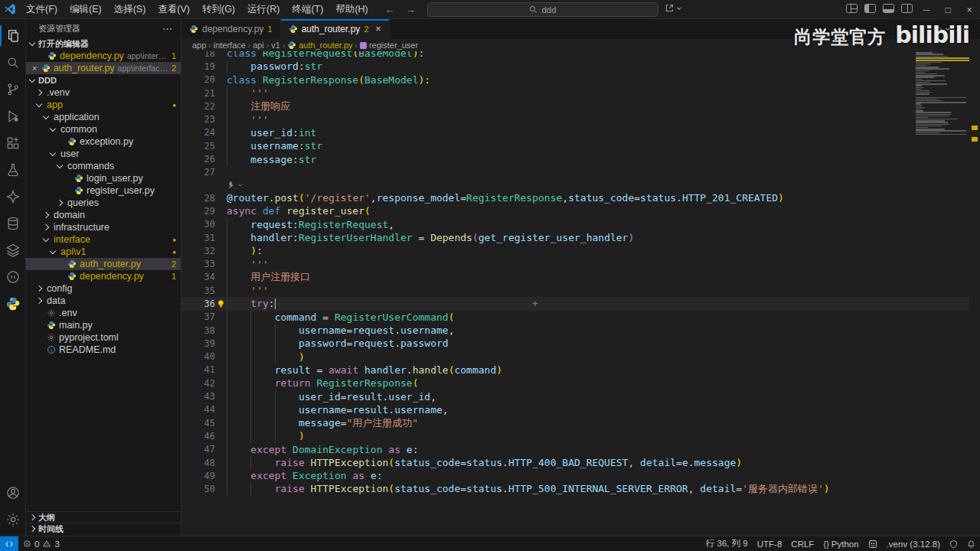 This screenshot has width=980, height=551. What do you see at coordinates (13, 519) in the screenshot?
I see `settings-icon` at bounding box center [13, 519].